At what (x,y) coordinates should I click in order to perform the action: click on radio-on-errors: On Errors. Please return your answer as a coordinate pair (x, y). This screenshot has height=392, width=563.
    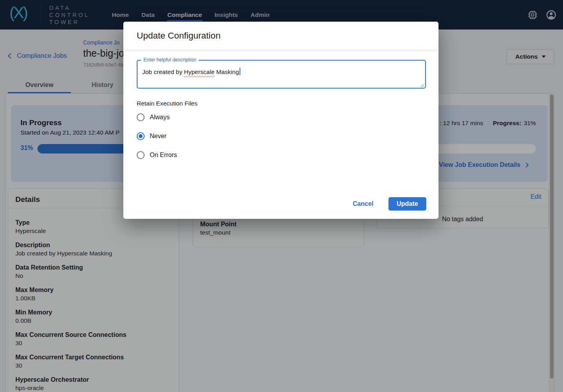
    Looking at the image, I should click on (157, 155).